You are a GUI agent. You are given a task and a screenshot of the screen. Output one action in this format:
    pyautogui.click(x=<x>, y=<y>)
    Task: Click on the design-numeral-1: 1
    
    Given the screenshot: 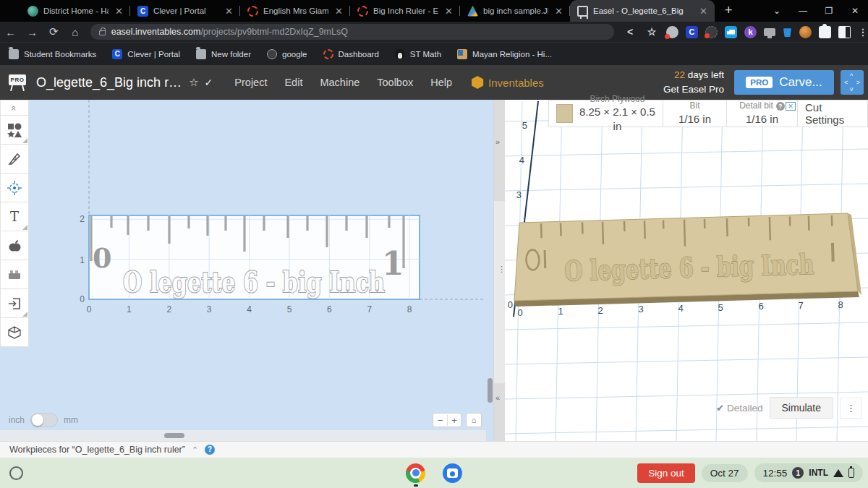 What is the action you would take?
    pyautogui.click(x=393, y=263)
    